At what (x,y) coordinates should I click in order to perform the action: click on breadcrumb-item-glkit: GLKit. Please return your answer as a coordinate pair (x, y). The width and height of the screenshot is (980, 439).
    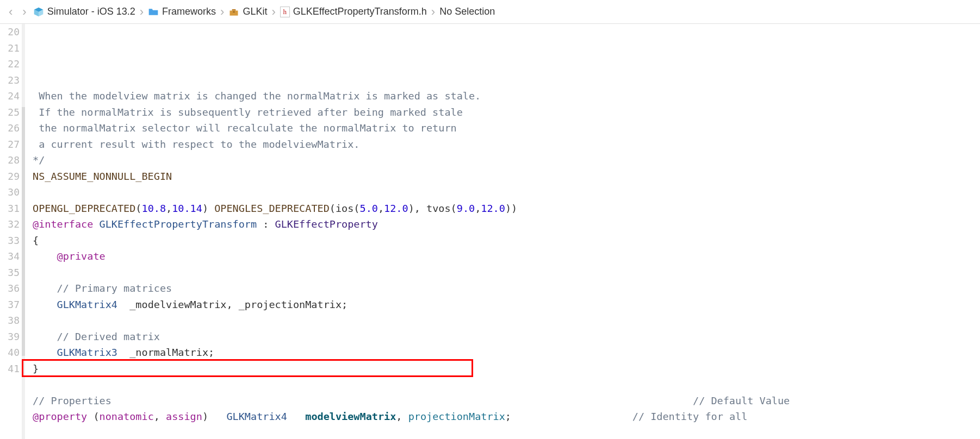
    Looking at the image, I should click on (248, 12).